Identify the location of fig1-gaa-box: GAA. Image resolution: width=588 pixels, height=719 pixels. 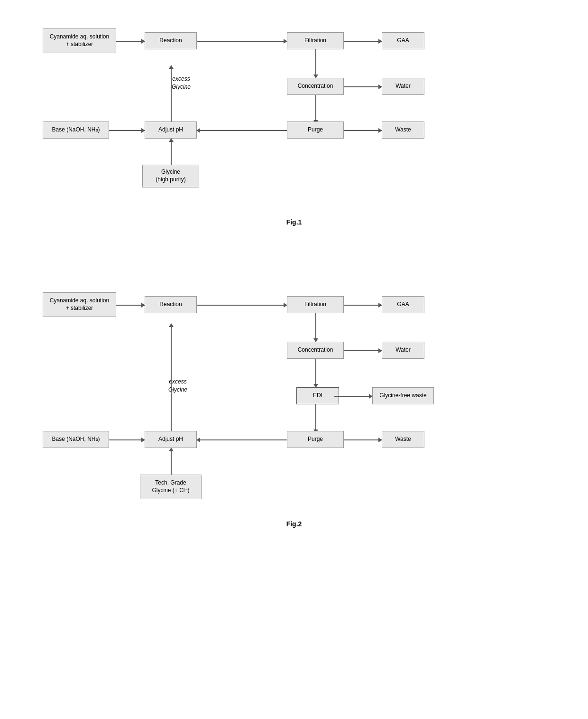
(403, 41).